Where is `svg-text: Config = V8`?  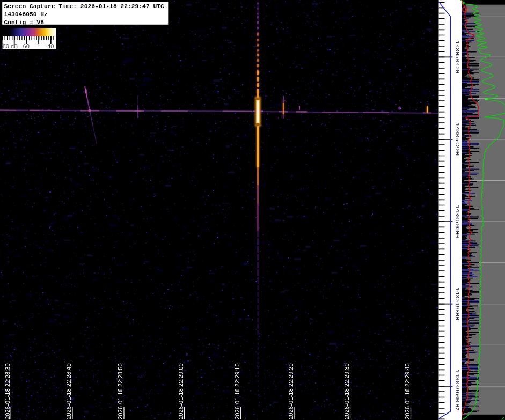
svg-text: Config = V8 is located at coordinates (25, 23).